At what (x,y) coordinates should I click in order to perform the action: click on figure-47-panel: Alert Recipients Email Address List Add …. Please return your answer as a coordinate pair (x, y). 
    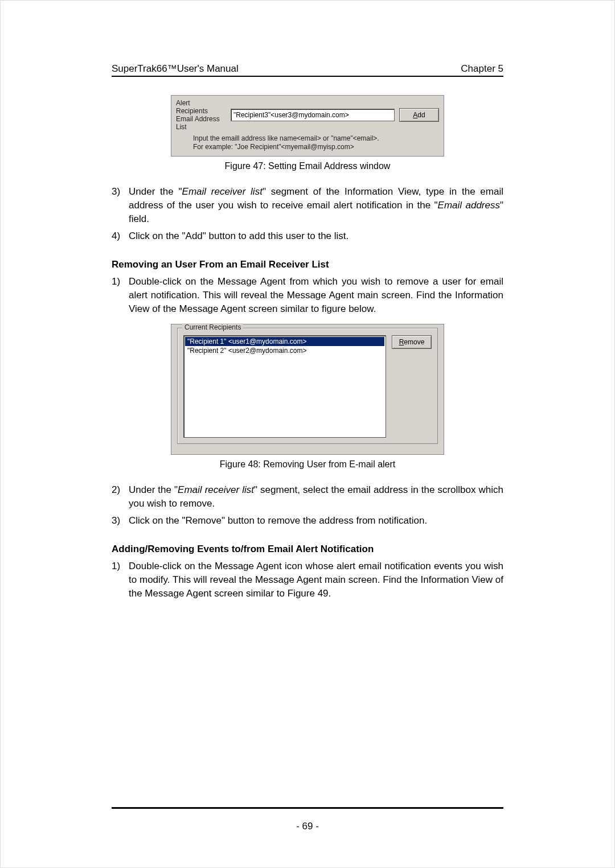
    Looking at the image, I should click on (308, 126).